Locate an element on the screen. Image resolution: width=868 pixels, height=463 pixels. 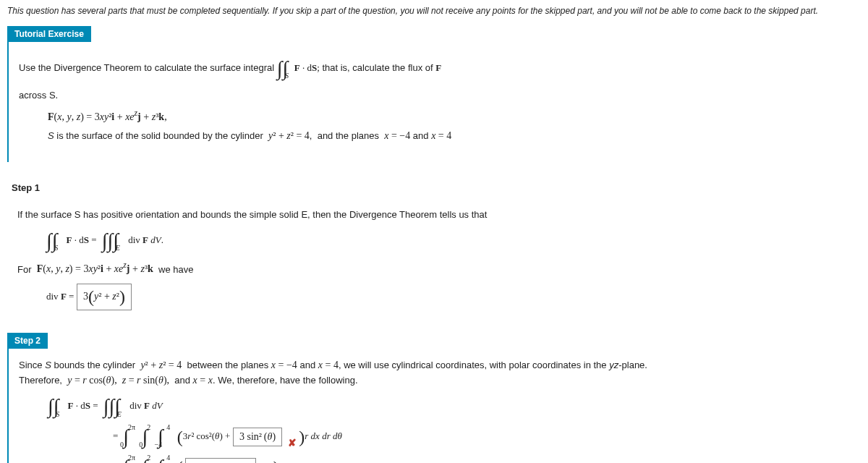
step2-answer1-box: 3 sin² (θ) is located at coordinates (258, 437).